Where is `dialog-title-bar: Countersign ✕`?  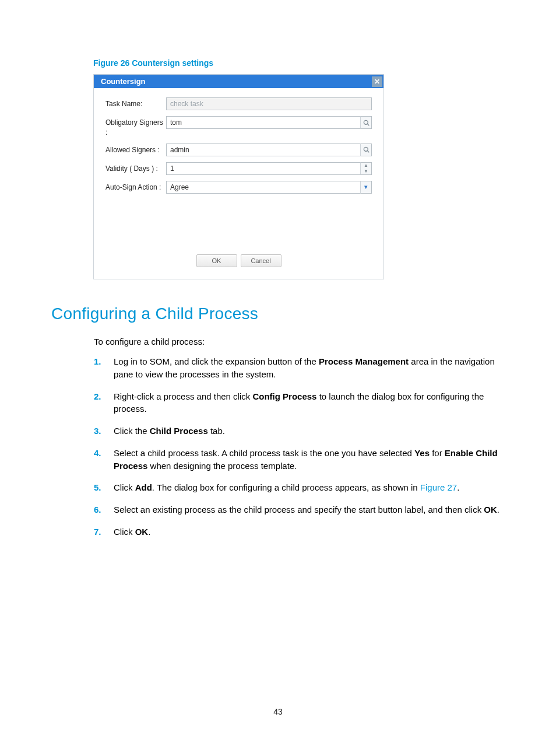 dialog-title-bar: Countersign ✕ is located at coordinates (239, 82).